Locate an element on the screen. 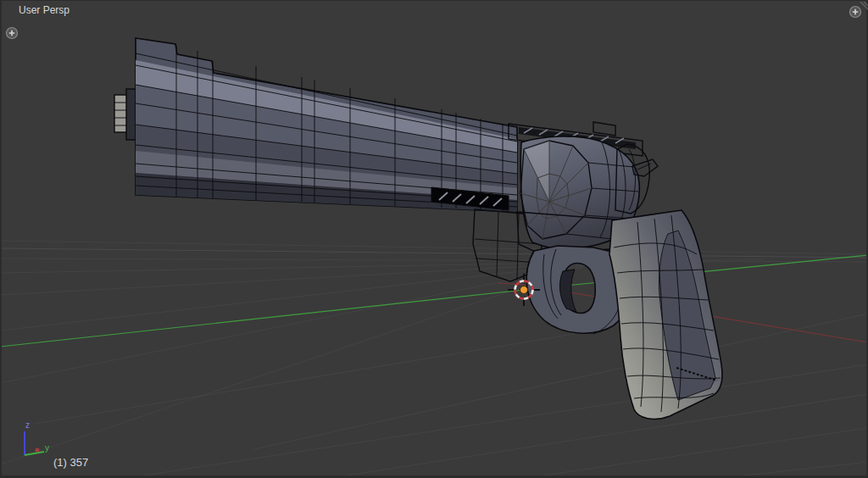 The image size is (868, 478). grip is located at coordinates (666, 314).